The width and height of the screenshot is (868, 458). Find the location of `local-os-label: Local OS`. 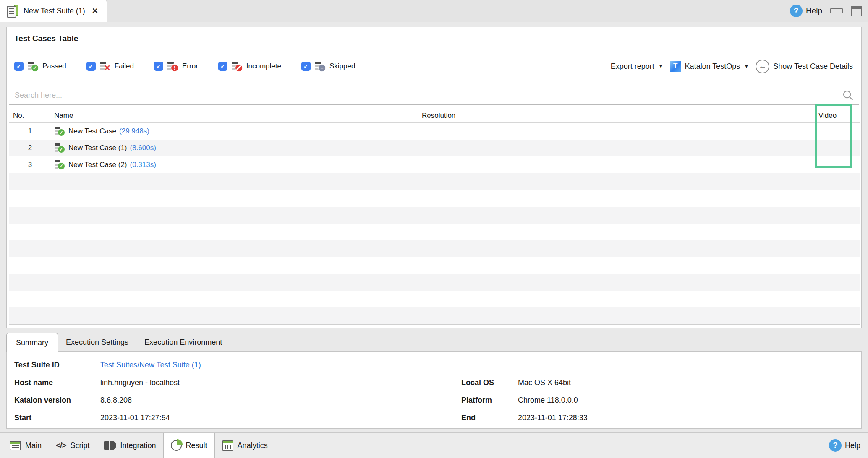

local-os-label: Local OS is located at coordinates (489, 383).